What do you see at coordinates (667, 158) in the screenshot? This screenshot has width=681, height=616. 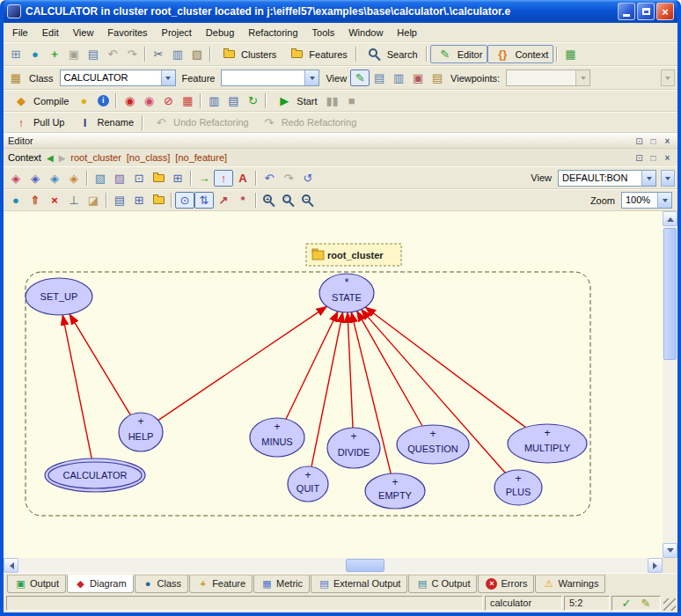 I see `close-context-icon` at bounding box center [667, 158].